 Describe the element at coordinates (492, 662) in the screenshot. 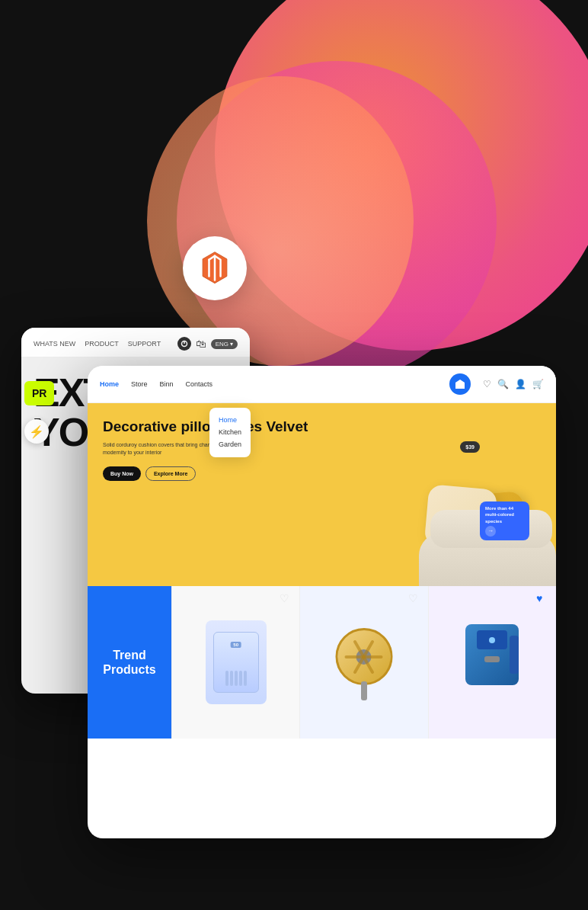

I see `product-card-3: ♥` at that location.